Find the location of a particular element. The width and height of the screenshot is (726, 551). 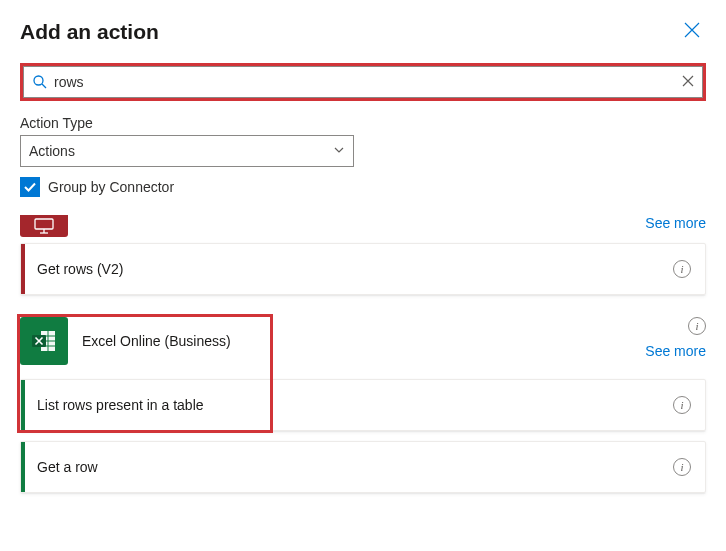

search-input is located at coordinates (368, 82).